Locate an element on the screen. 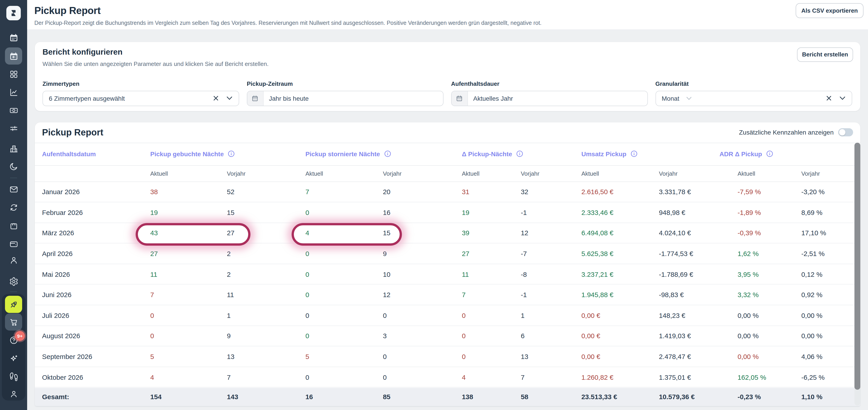  line-chart-icon is located at coordinates (13, 92).